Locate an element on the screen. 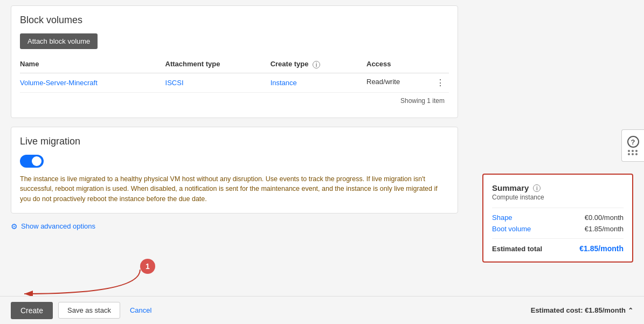 Image resolution: width=644 pixels, height=324 pixels. save-stack-button: Save as stack is located at coordinates (89, 311).